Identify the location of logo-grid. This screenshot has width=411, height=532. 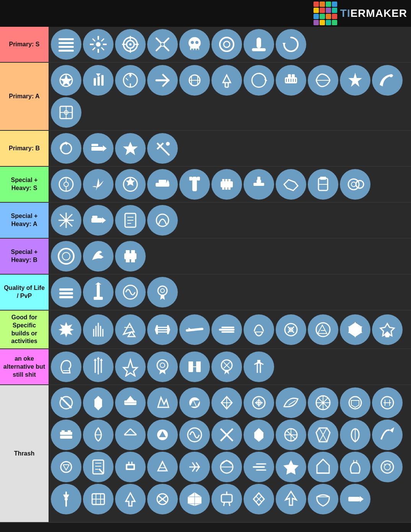
(325, 13).